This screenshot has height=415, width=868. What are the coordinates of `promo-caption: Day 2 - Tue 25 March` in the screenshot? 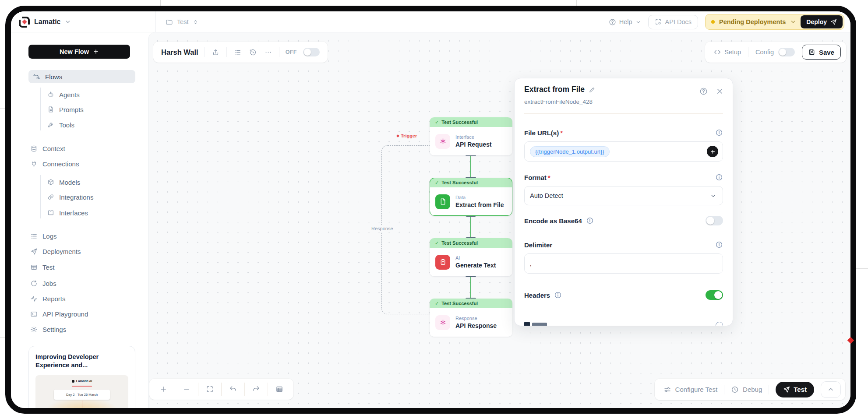 It's located at (82, 395).